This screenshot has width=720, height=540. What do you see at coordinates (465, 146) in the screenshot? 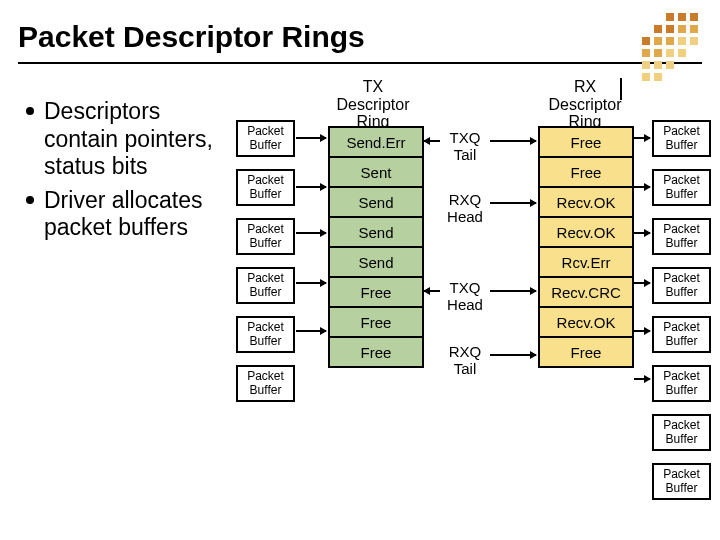
I see `txq-tail-label: TXQ Tail` at bounding box center [465, 146].